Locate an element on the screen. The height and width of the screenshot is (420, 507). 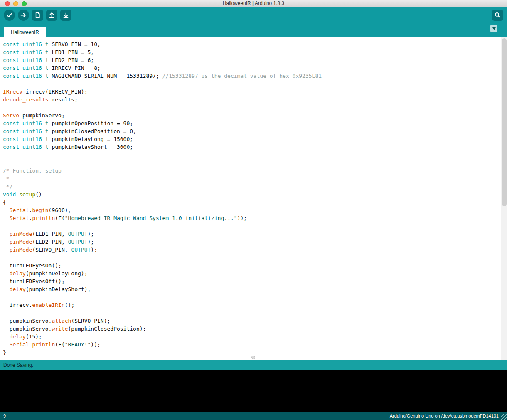
status-message: Done Saving. is located at coordinates (18, 365).